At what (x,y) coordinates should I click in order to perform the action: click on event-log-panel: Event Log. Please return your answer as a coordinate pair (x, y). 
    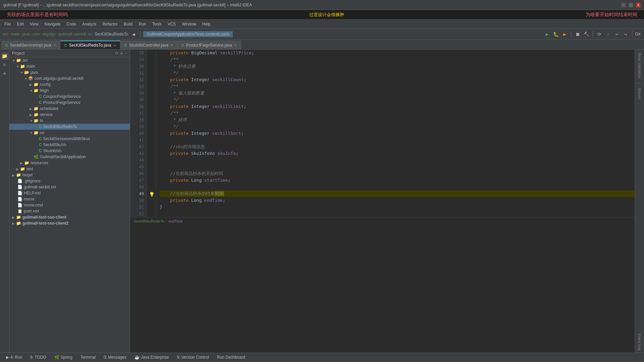
    Looking at the image, I should click on (640, 342).